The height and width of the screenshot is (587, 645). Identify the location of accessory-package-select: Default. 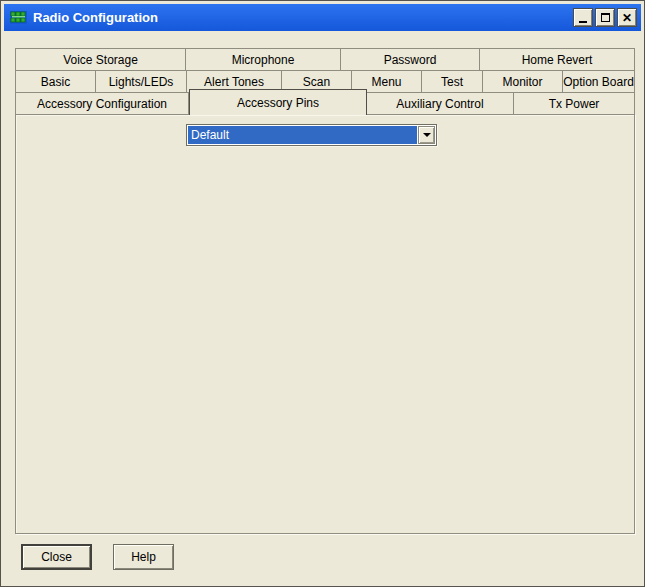
(312, 135).